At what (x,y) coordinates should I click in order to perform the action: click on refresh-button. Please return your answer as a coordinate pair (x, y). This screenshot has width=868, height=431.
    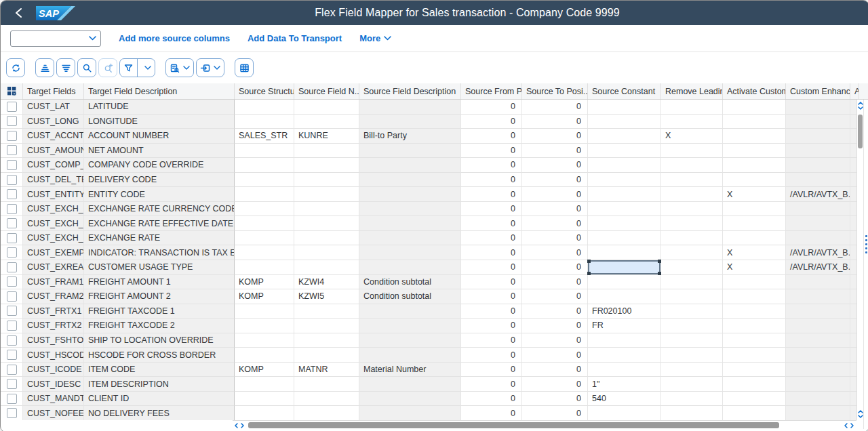
    Looking at the image, I should click on (16, 68).